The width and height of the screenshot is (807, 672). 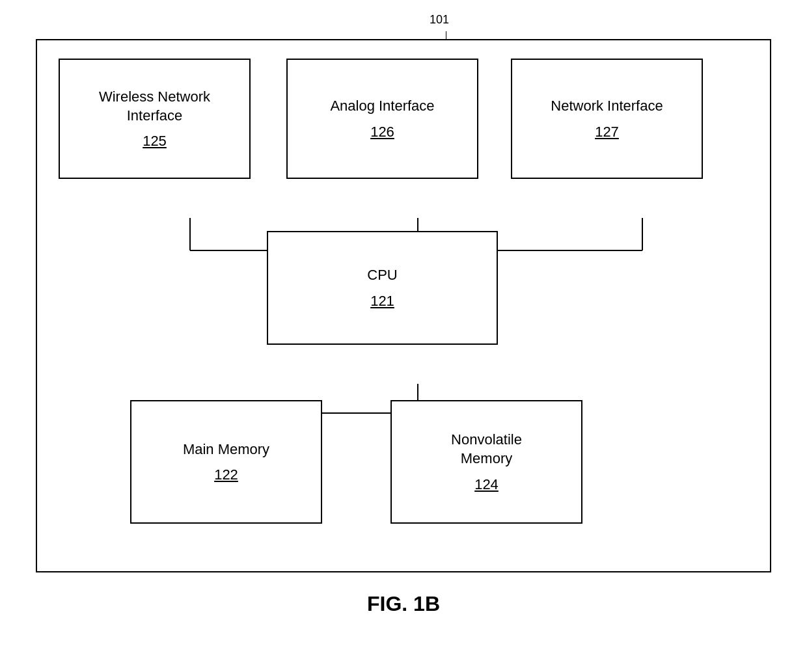 What do you see at coordinates (607, 107) in the screenshot?
I see `network-interface-title: Network Interface` at bounding box center [607, 107].